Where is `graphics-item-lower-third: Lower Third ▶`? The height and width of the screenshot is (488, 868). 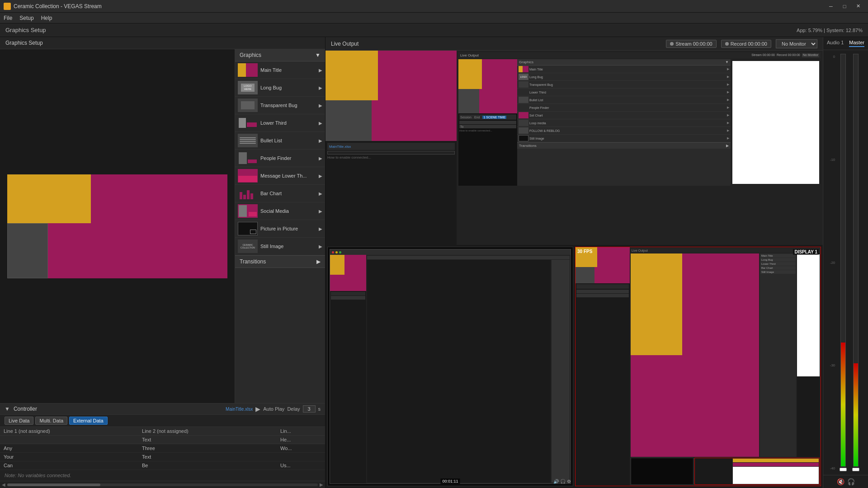 graphics-item-lower-third: Lower Third ▶ is located at coordinates (280, 123).